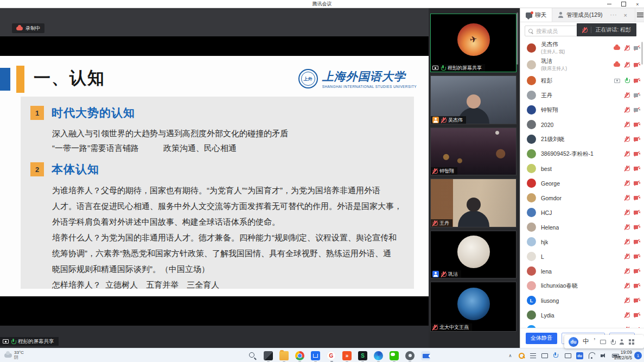  I want to click on member-row: George, so click(582, 183).